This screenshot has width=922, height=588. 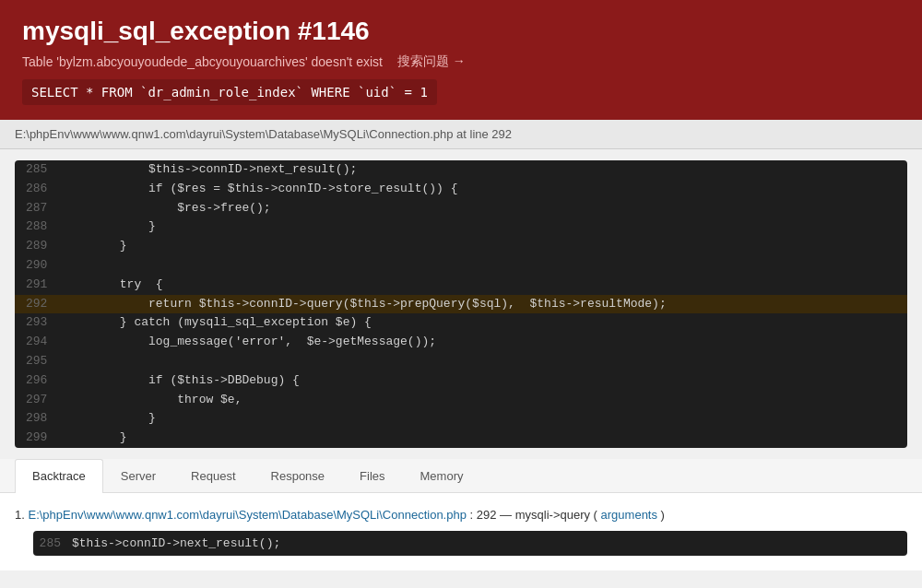 I want to click on mini-line-code: $this->connID->next_result();, so click(x=176, y=544).